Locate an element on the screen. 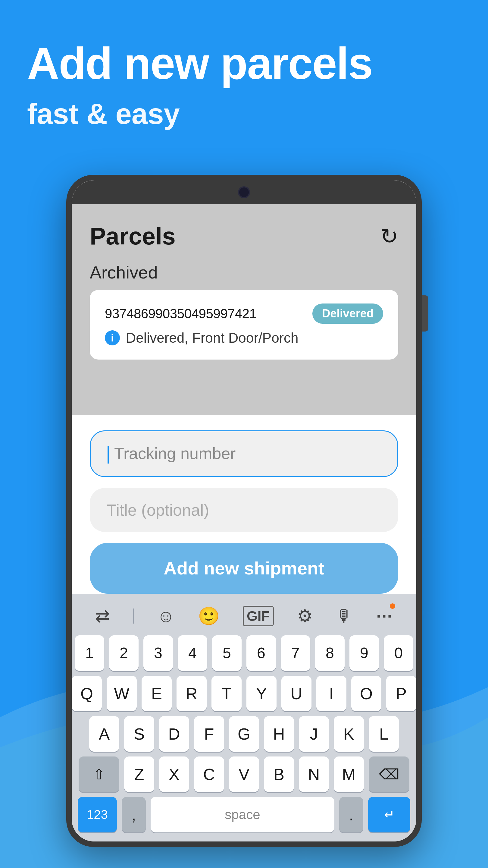  parcel-card: 937486990350495997421 Delivered i Delive… is located at coordinates (244, 325).